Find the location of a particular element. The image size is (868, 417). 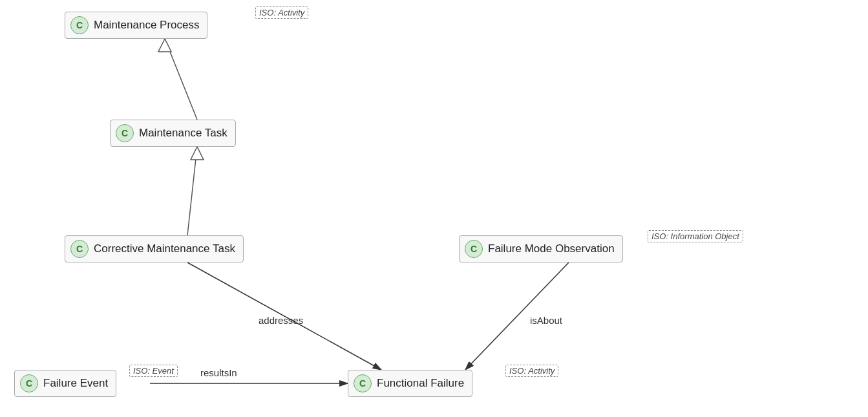

iso-tag-failure-event: ISO: Event is located at coordinates (154, 371).